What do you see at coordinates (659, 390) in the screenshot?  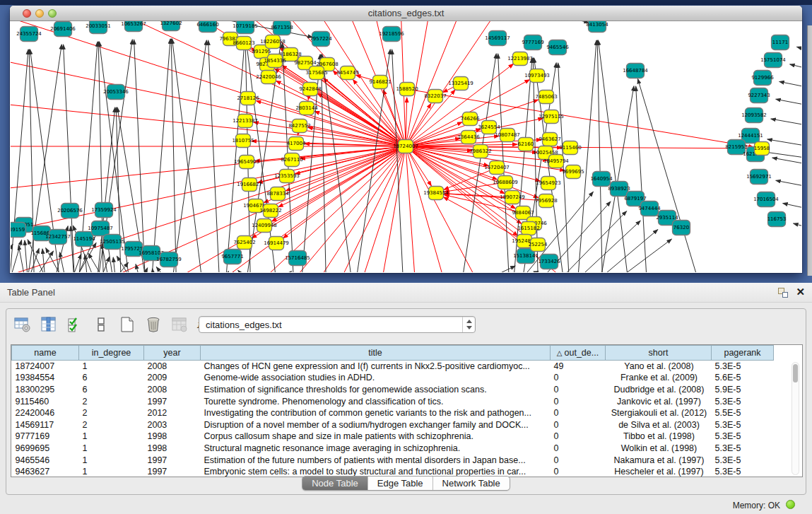 I see `table-cell: Dudbridge et al. (2008)` at bounding box center [659, 390].